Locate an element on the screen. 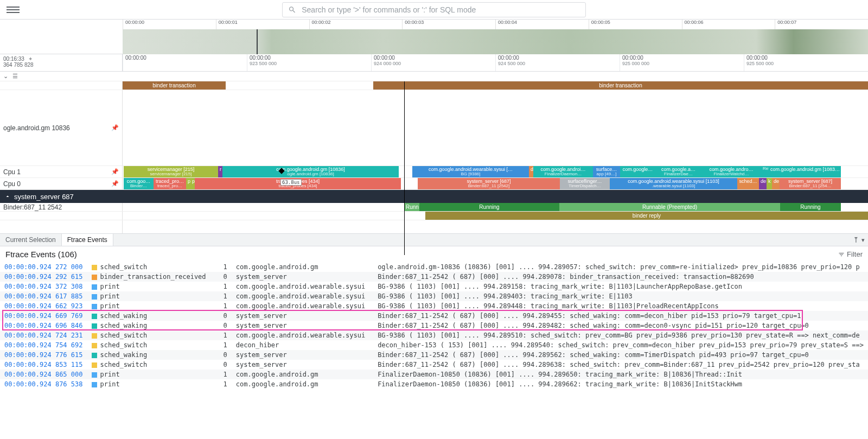  time-ruler: 00:16:33 + 364 785 828 00:00:0000:00:009… is located at coordinates (434, 63).